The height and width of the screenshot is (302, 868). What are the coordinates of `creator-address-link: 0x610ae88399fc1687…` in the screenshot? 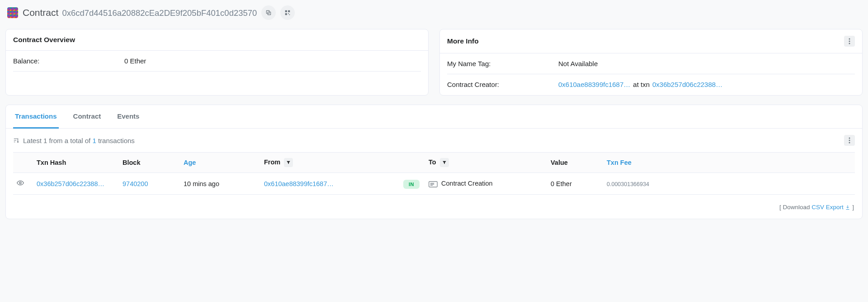 It's located at (594, 84).